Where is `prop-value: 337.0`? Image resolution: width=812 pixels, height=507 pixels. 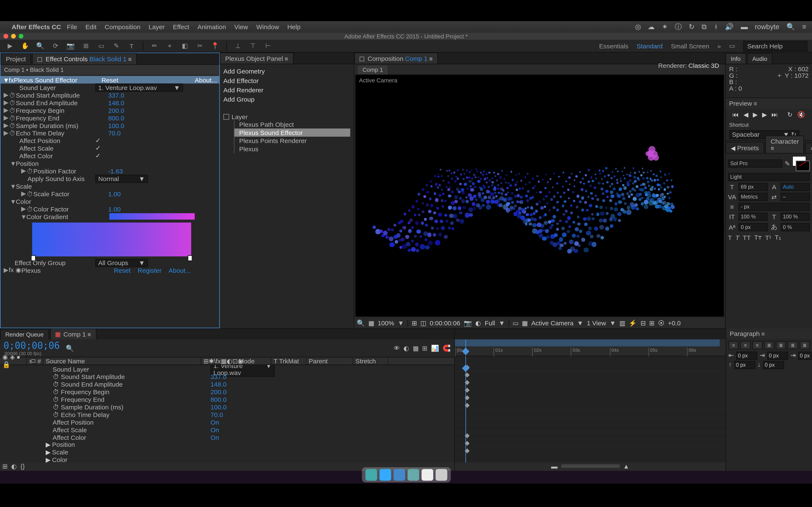 prop-value: 337.0 is located at coordinates (116, 95).